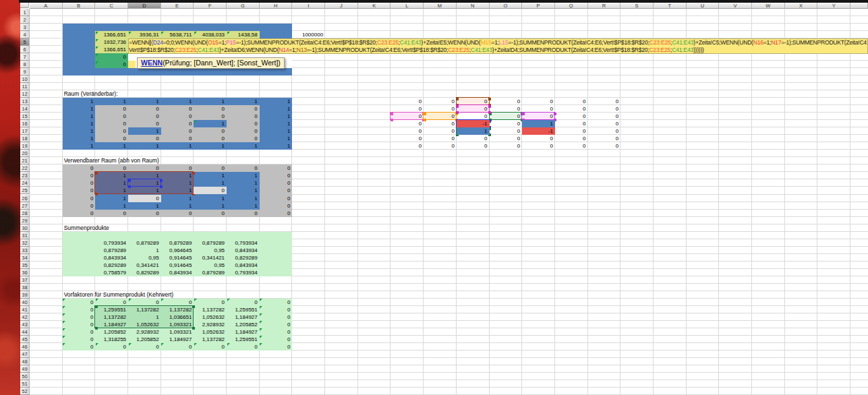  I want to click on cell-vorfaktoren-r46cE: 0, so click(178, 346).